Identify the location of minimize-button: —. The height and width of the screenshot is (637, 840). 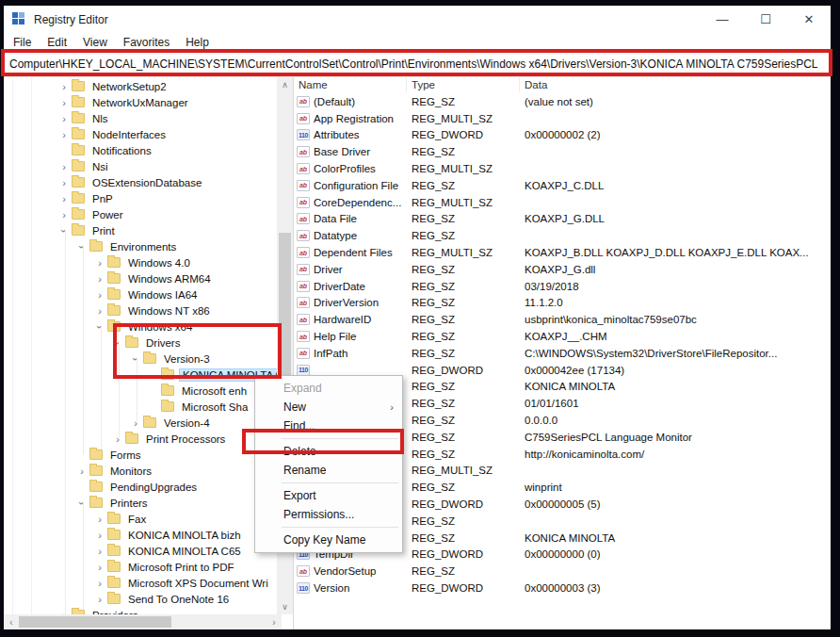
(722, 19).